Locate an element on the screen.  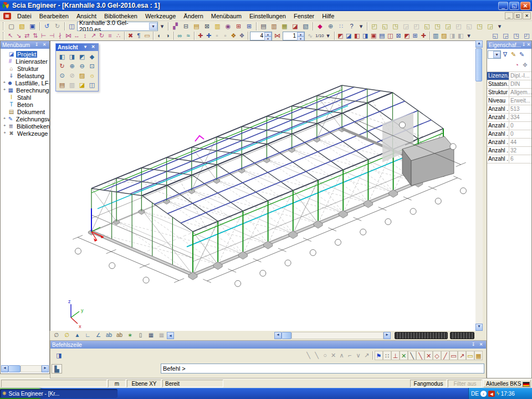
pin-icon: ↧ is located at coordinates (37, 45).